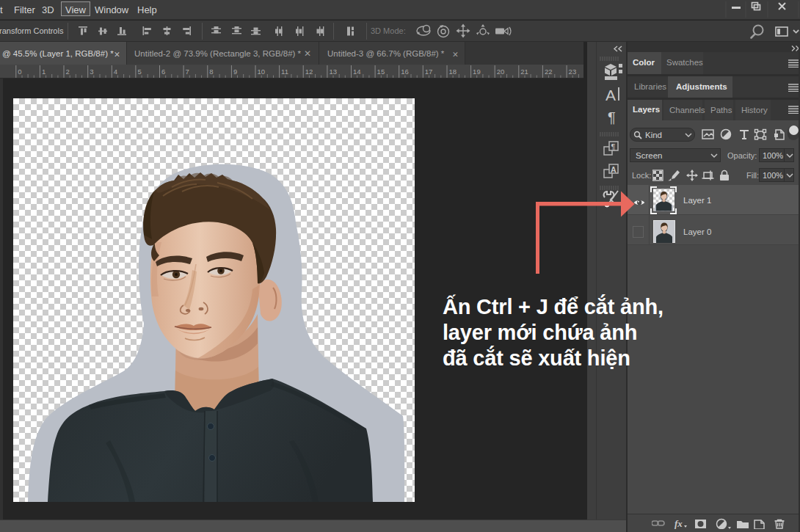  I want to click on svg-text: 10, so click(261, 72).